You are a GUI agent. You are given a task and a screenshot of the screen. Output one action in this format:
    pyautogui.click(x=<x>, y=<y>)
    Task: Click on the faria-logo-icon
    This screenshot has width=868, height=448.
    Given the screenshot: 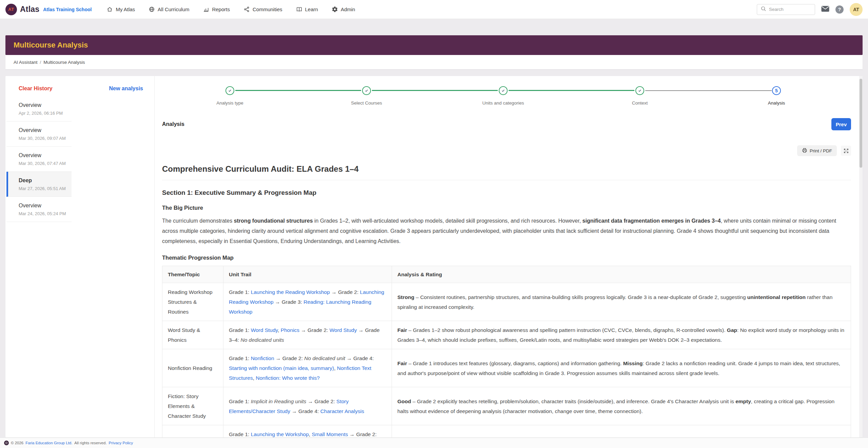 What is the action you would take?
    pyautogui.click(x=6, y=443)
    